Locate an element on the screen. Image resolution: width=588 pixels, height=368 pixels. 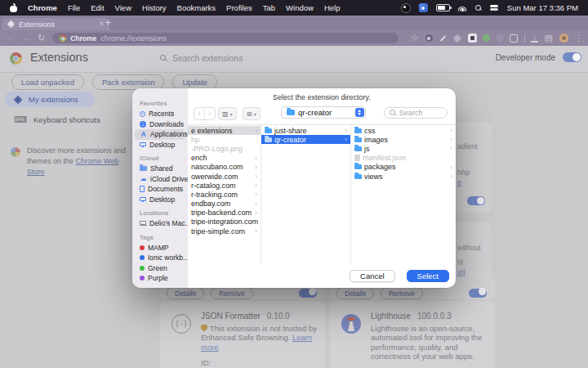
browser-menu-icon: ⋮ is located at coordinates (578, 38).